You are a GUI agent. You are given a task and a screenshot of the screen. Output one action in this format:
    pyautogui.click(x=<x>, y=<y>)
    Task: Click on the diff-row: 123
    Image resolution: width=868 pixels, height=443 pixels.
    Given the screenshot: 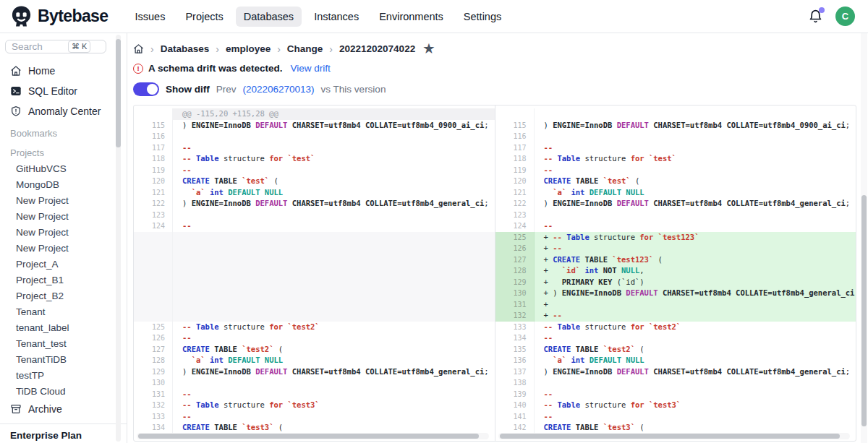 What is the action you would take?
    pyautogui.click(x=314, y=215)
    